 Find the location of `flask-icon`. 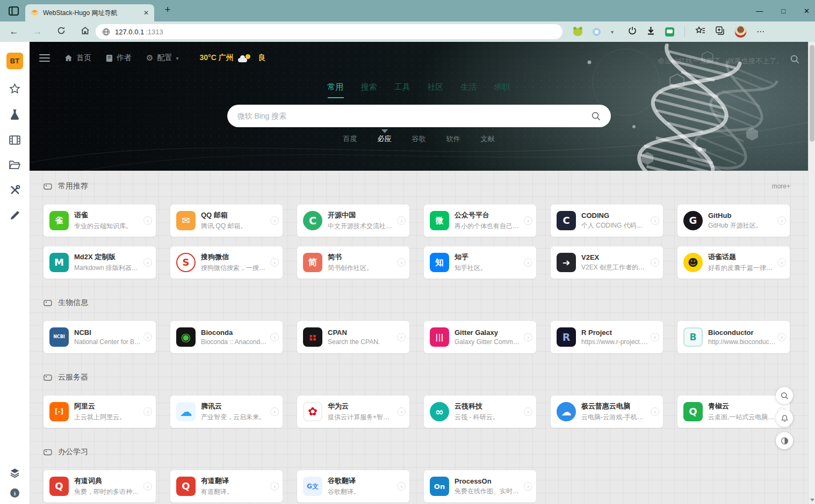

flask-icon is located at coordinates (15, 116).